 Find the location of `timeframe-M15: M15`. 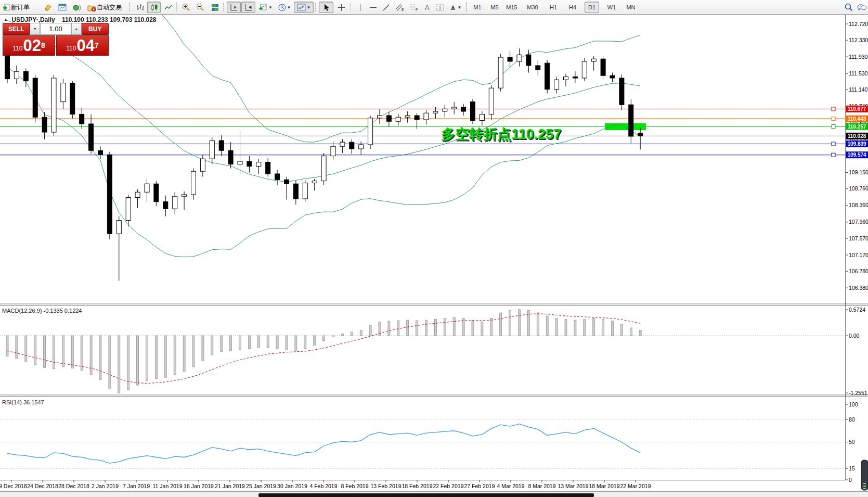

timeframe-M15: M15 is located at coordinates (512, 7).